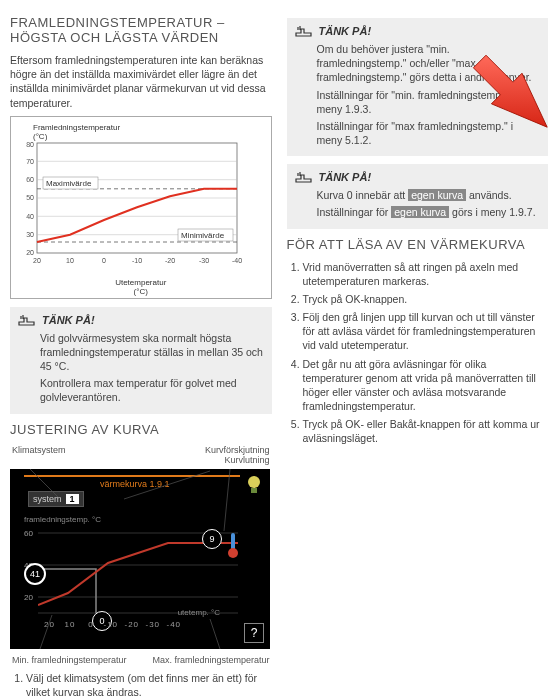  Describe the element at coordinates (68, 320) in the screenshot. I see `info1-title: TÄNK PÅ!` at that location.